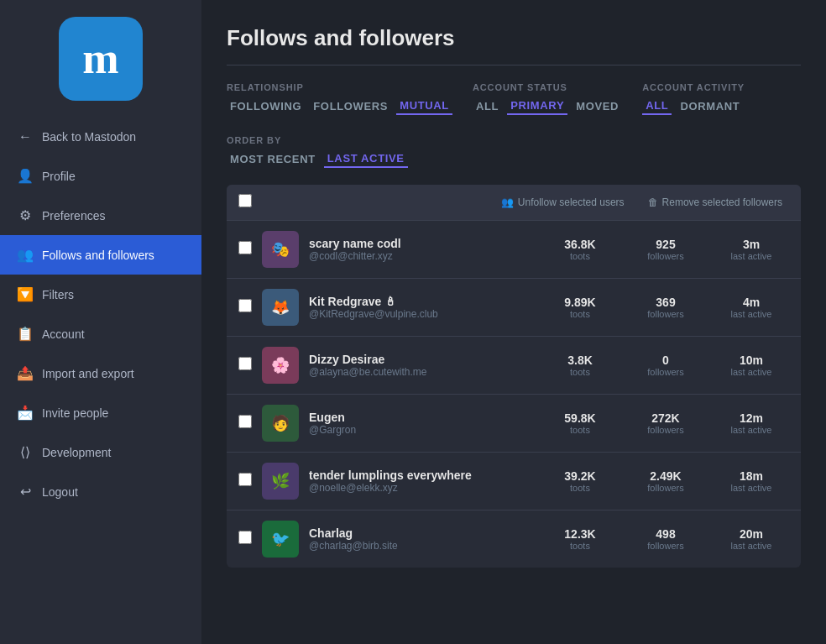 The image size is (826, 644). Describe the element at coordinates (101, 294) in the screenshot. I see `sidebar-item-filters: 🔽 Filters` at that location.